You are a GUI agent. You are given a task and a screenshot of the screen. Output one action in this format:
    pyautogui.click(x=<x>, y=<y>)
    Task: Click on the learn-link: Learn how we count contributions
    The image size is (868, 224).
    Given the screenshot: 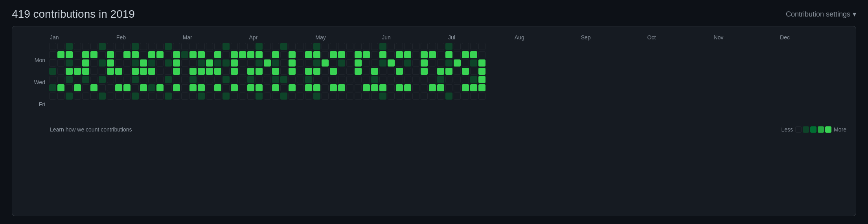 What is the action you would take?
    pyautogui.click(x=91, y=130)
    